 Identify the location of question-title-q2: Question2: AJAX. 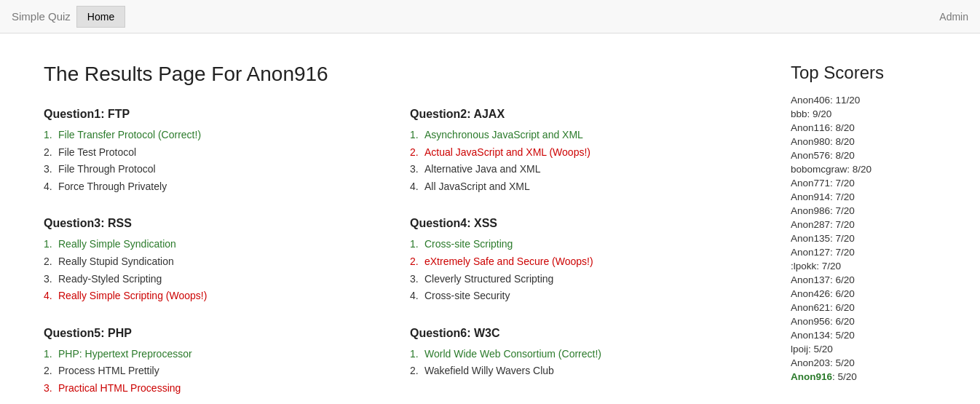
(578, 114).